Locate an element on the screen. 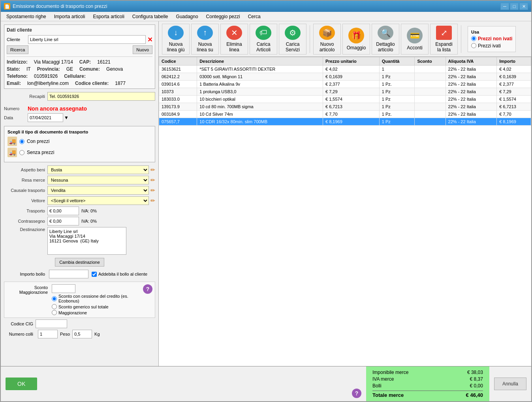  sconto-help-button: ? is located at coordinates (148, 289).